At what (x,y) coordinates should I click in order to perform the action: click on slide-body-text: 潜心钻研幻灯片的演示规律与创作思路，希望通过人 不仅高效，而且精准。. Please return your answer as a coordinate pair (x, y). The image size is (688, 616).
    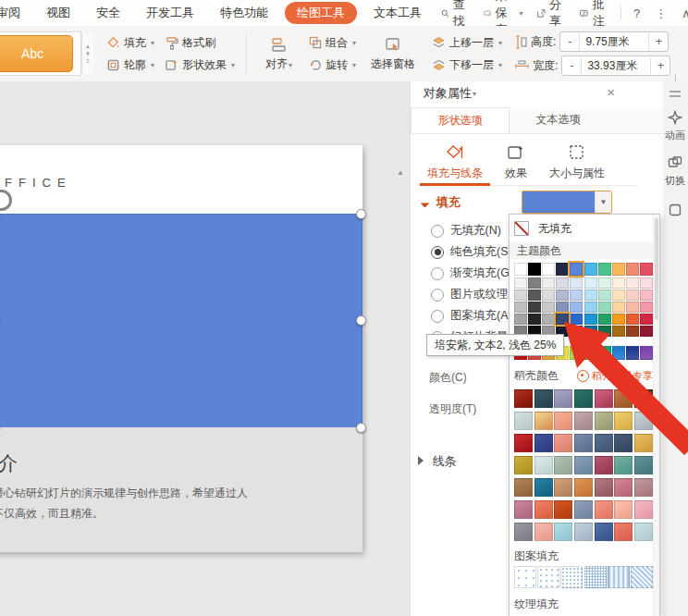
    Looking at the image, I should click on (124, 503).